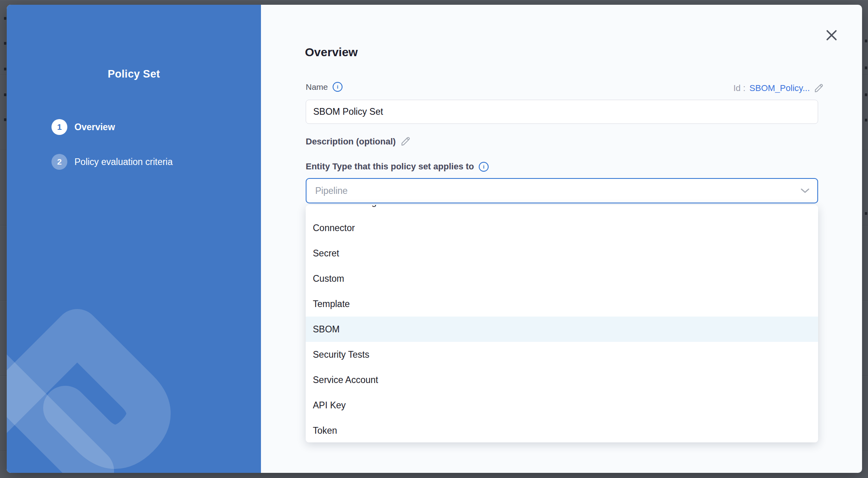 The height and width of the screenshot is (478, 868). What do you see at coordinates (562, 228) in the screenshot?
I see `dropdown-item: Connector` at bounding box center [562, 228].